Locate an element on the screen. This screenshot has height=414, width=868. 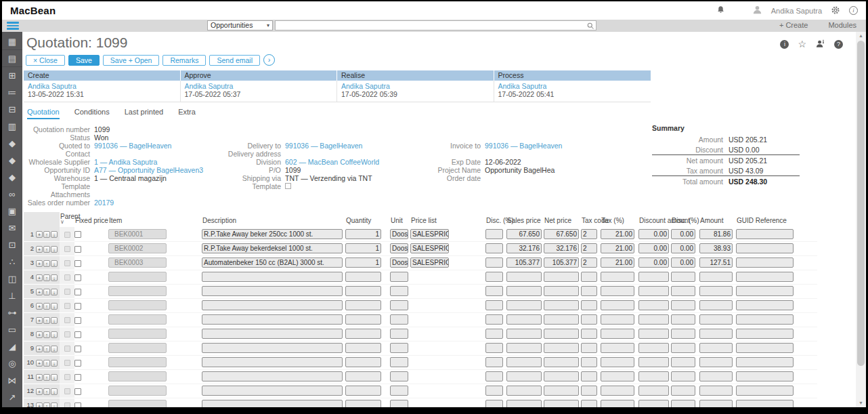
field-value: 20179 is located at coordinates (104, 203).